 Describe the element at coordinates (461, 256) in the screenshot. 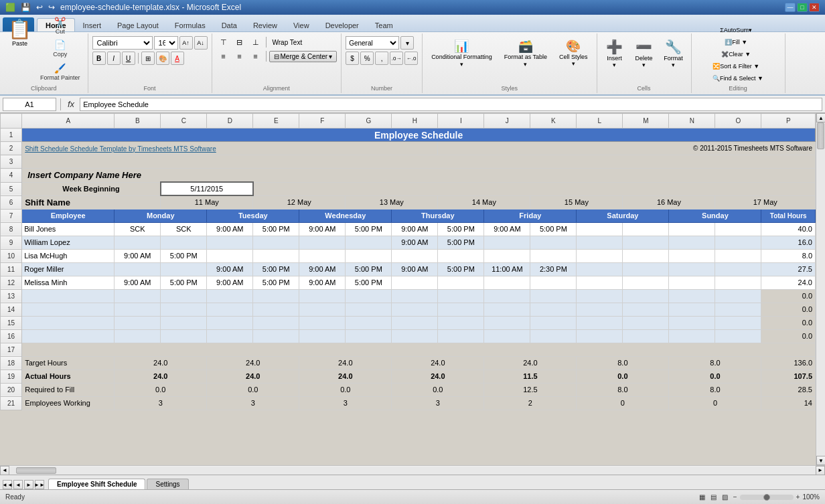

I see `r10-thu2` at that location.